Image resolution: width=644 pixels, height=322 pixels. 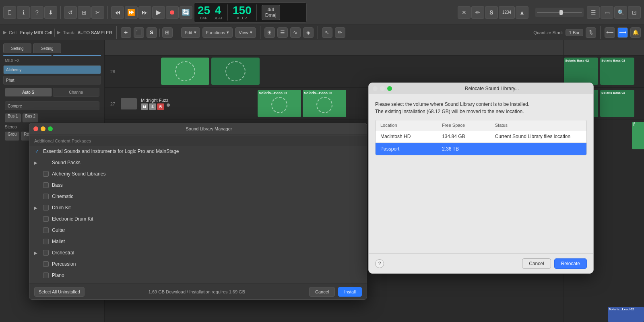 What do you see at coordinates (593, 12) in the screenshot?
I see `list-icon: ☰` at bounding box center [593, 12].